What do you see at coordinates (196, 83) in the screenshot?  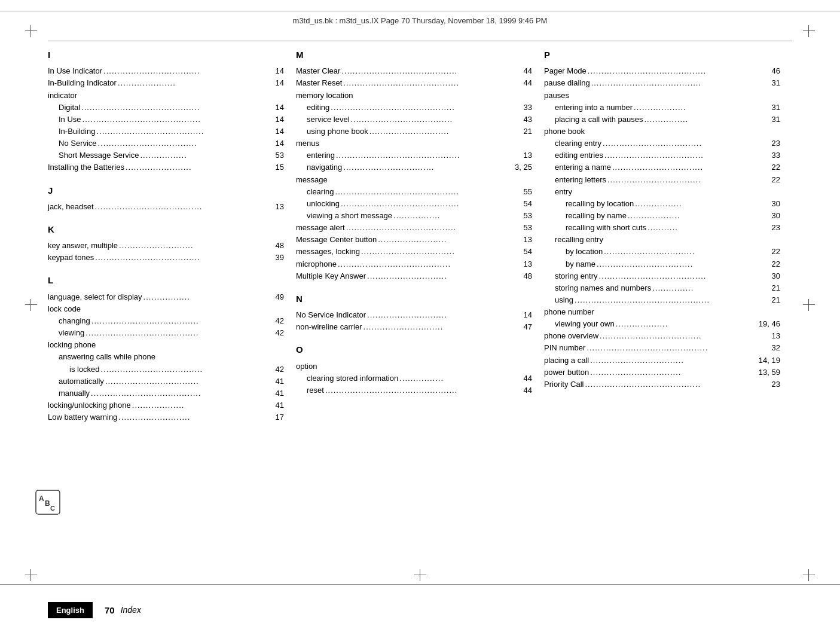 I see `entry-dots: .....................` at bounding box center [196, 83].